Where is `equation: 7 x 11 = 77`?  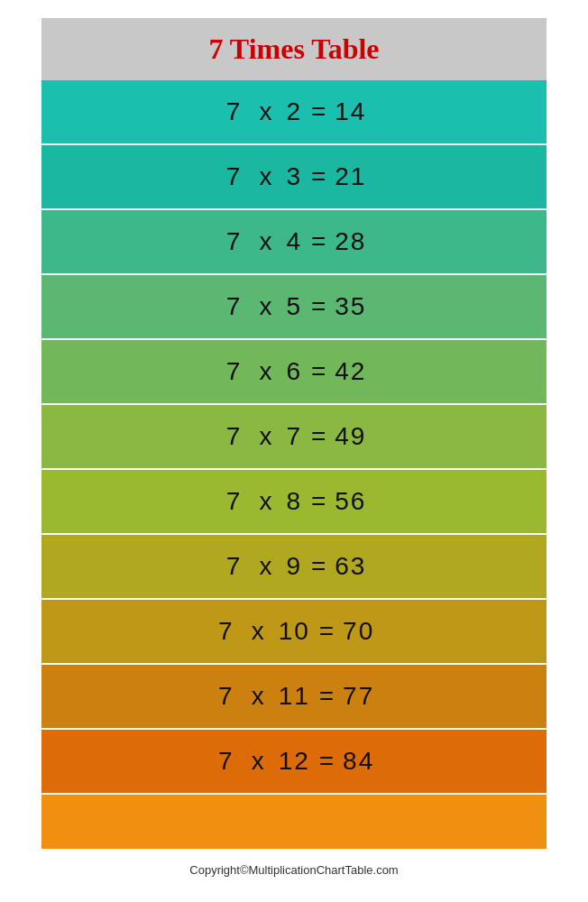
equation: 7 x 11 = 77 is located at coordinates (294, 696).